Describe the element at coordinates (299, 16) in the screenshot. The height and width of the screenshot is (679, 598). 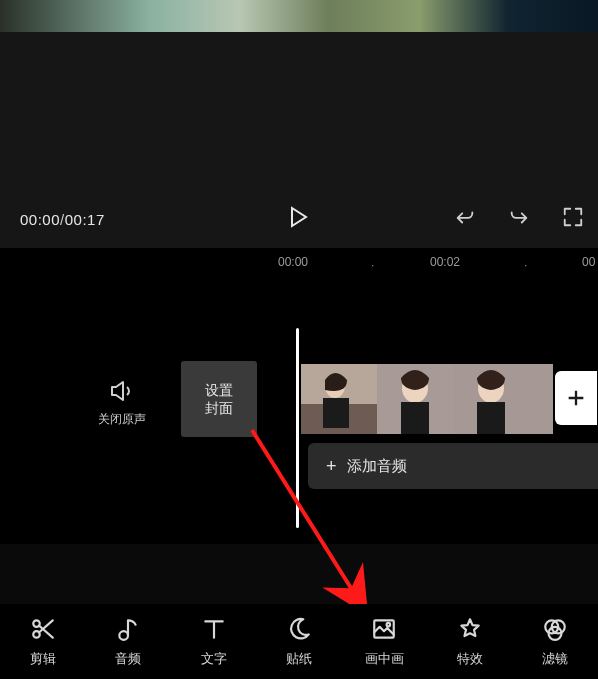
I see `video-frame-strip` at that location.